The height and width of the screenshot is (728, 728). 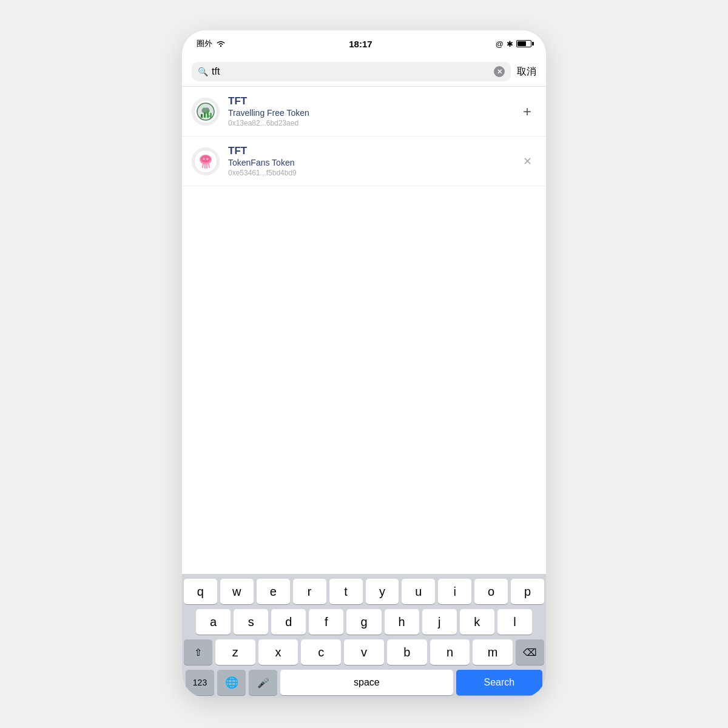 What do you see at coordinates (439, 622) in the screenshot?
I see `key-j: j` at bounding box center [439, 622].